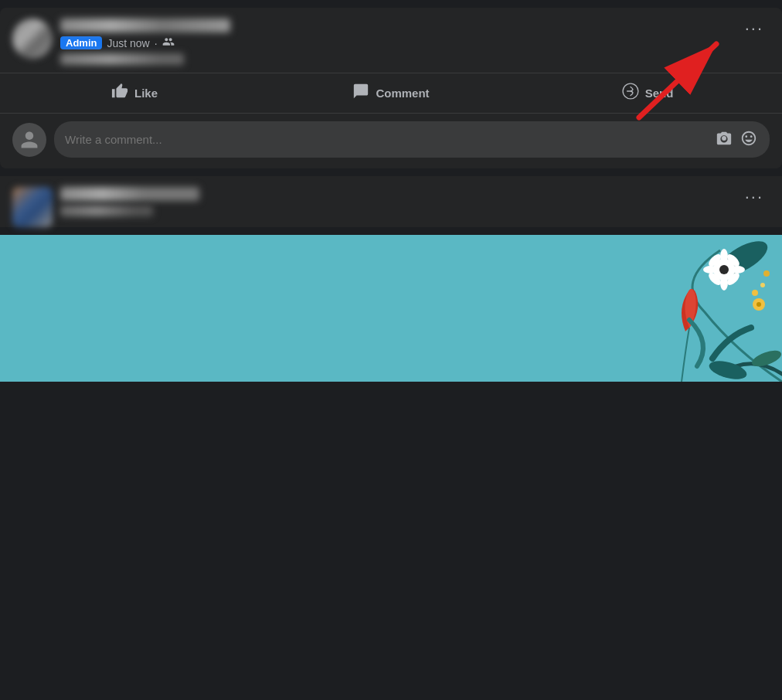  Describe the element at coordinates (635, 308) in the screenshot. I see `floral-svg` at that location.